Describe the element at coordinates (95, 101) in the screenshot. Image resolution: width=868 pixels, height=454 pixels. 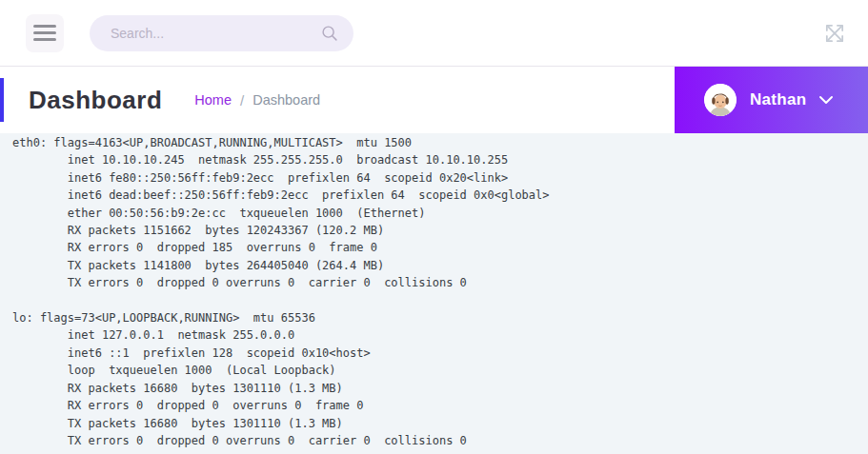
I see `page-title: Dashboard` at that location.